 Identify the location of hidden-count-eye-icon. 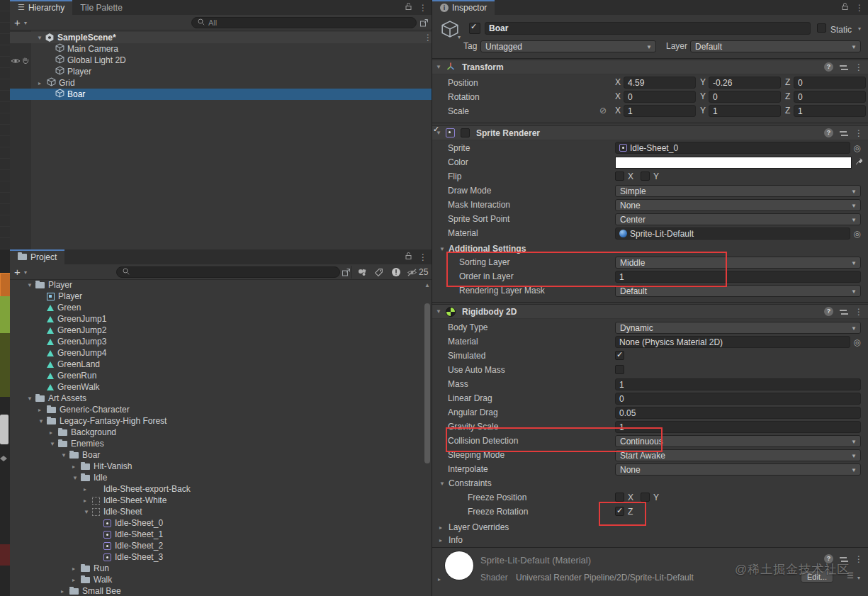
(412, 274).